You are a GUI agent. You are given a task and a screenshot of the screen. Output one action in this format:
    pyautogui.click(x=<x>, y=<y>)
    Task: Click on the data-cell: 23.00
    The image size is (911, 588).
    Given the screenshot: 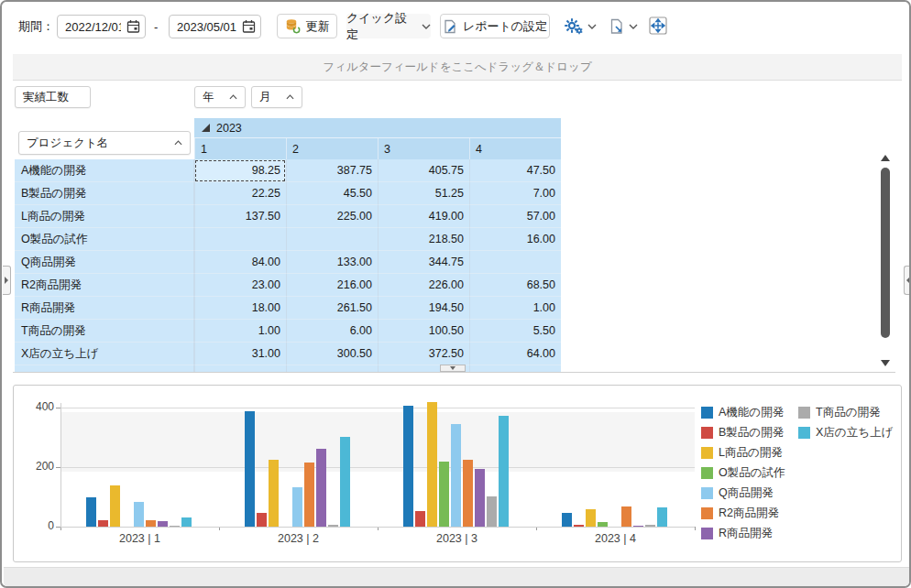 What is the action you would take?
    pyautogui.click(x=240, y=286)
    